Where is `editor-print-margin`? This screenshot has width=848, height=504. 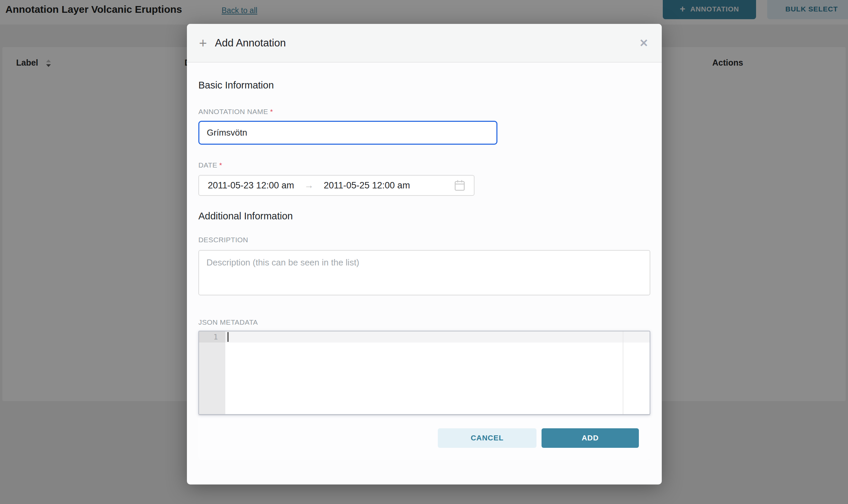 editor-print-margin is located at coordinates (623, 373).